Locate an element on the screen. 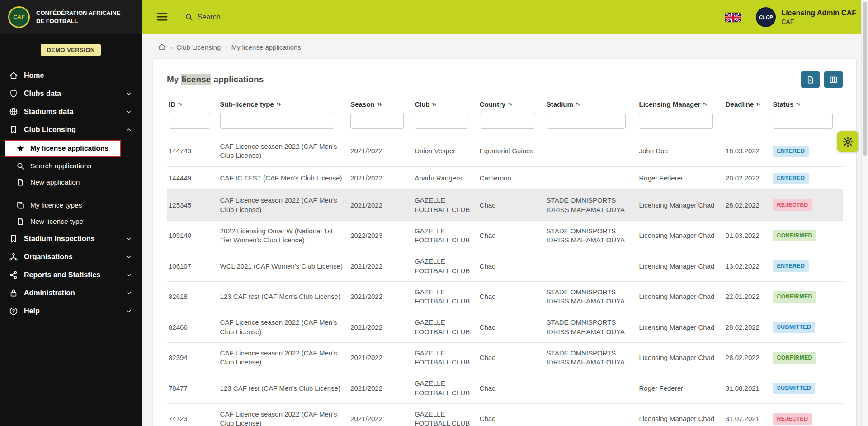 The image size is (868, 426). title-prefix: My is located at coordinates (174, 80).